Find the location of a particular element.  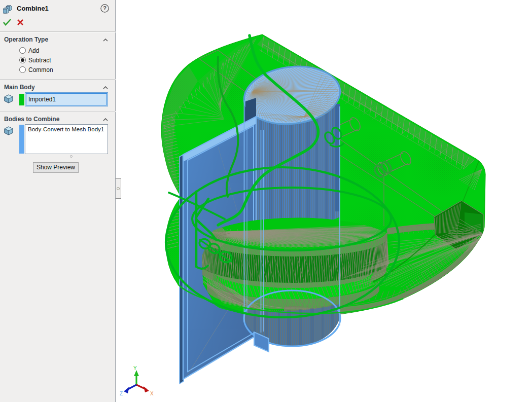

svg-text: Z is located at coordinates (121, 393).